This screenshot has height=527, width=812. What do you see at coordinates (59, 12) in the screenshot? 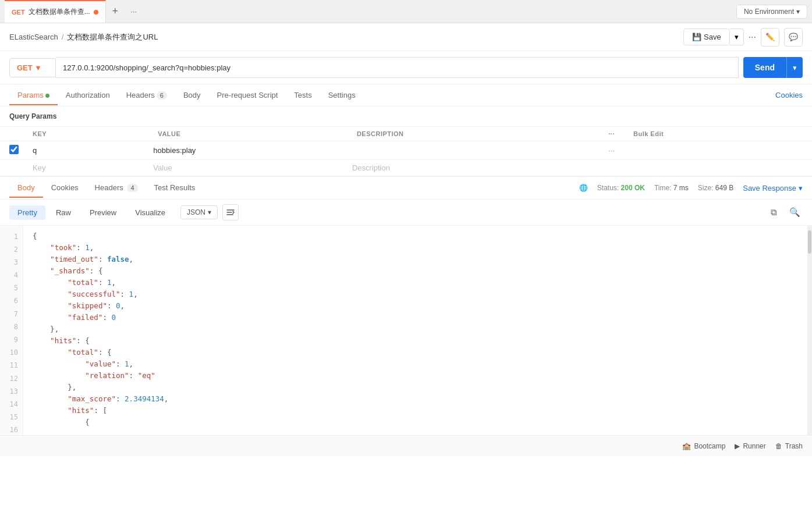
I see `tab-name: 文档数据单条件查...` at bounding box center [59, 12].